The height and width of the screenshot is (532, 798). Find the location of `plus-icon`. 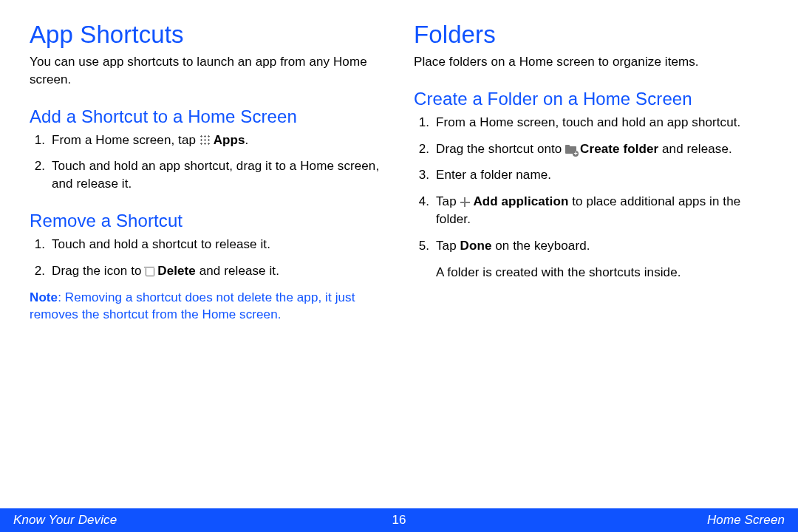

plus-icon is located at coordinates (466, 202).